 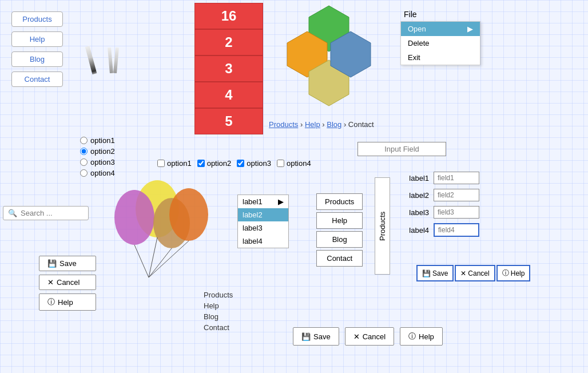 What do you see at coordinates (67, 283) in the screenshot?
I see `left-button-group: 💾 Save ✕ Cancel ⓘ Help` at bounding box center [67, 283].